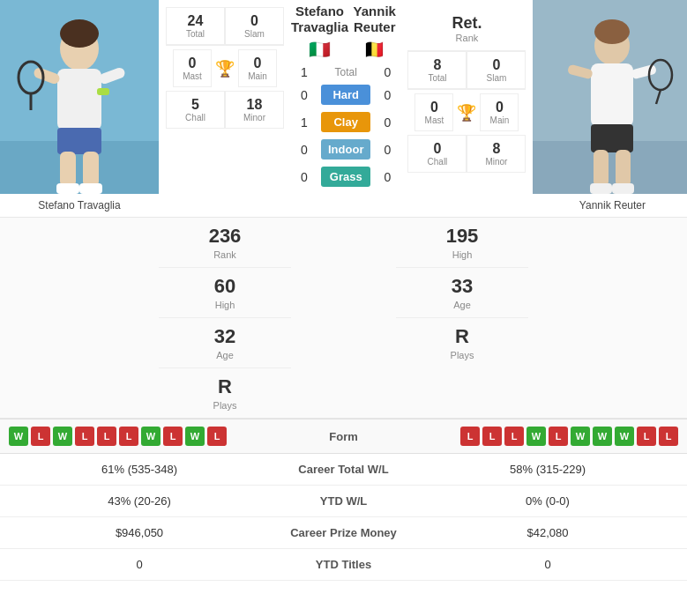 This screenshot has height=616, width=687. What do you see at coordinates (346, 176) in the screenshot?
I see `grass-btn: Grass` at bounding box center [346, 176].